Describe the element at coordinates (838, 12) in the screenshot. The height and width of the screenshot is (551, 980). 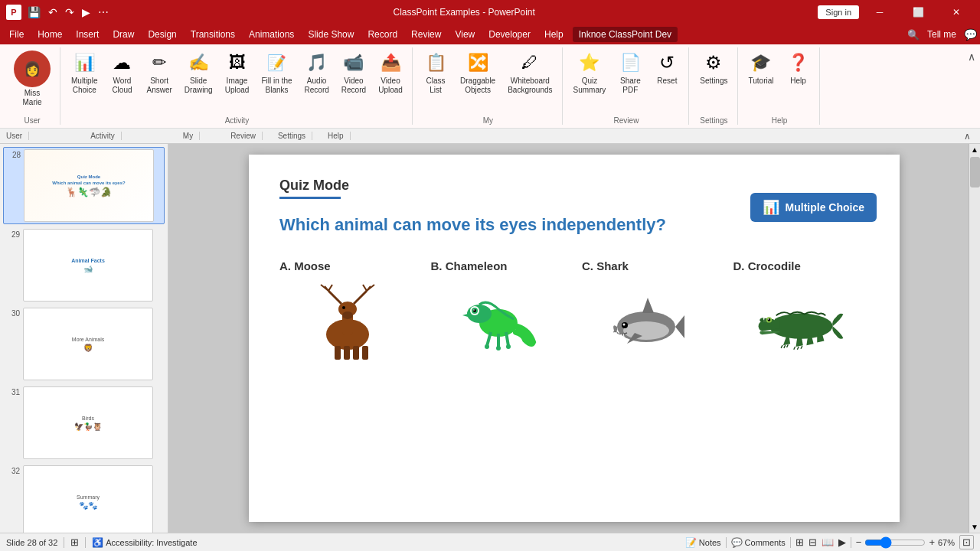
I see `sign-in-button: Sign in` at that location.